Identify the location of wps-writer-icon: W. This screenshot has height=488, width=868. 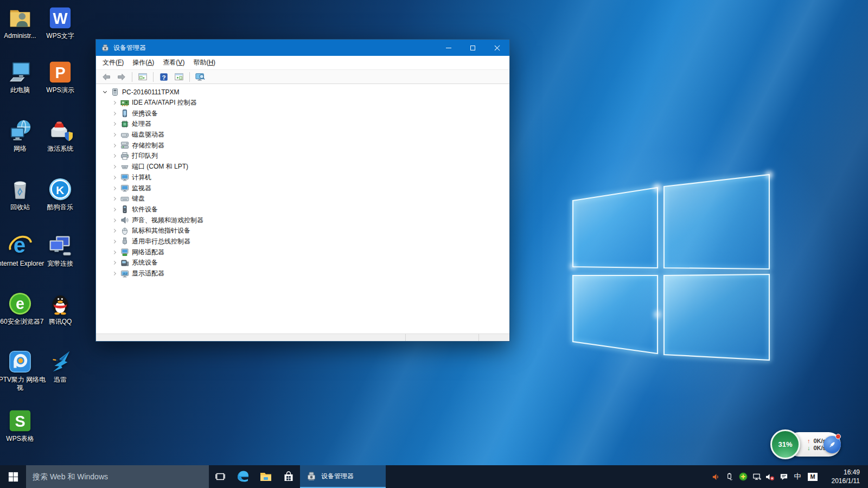
(60, 18).